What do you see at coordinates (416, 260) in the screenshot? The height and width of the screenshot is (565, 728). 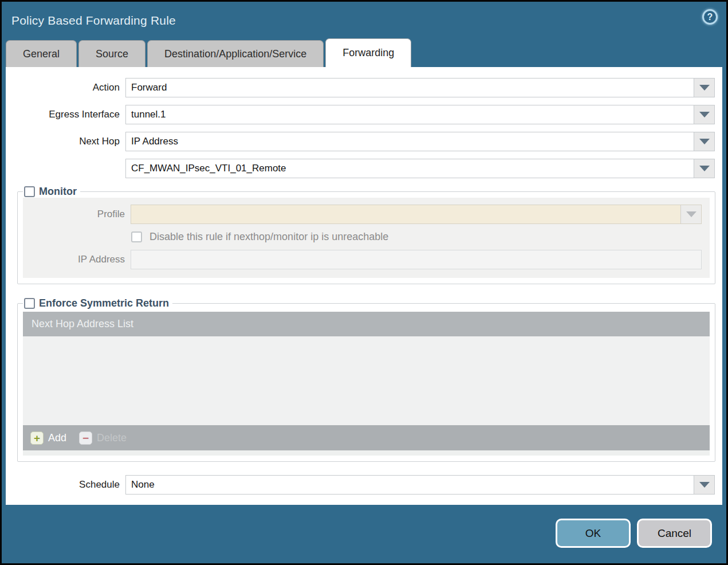 I see `monitor-ip-address-value` at bounding box center [416, 260].